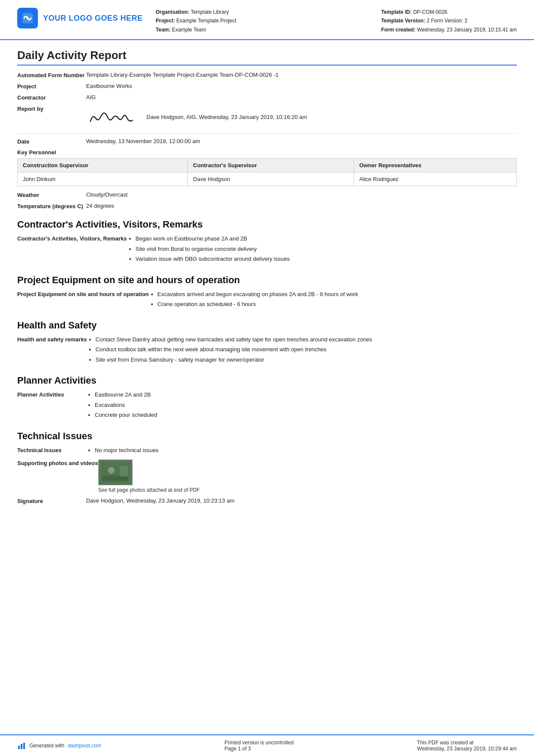 This screenshot has height=756, width=534. I want to click on personnel-col3-header: Owner Representatives, so click(435, 166).